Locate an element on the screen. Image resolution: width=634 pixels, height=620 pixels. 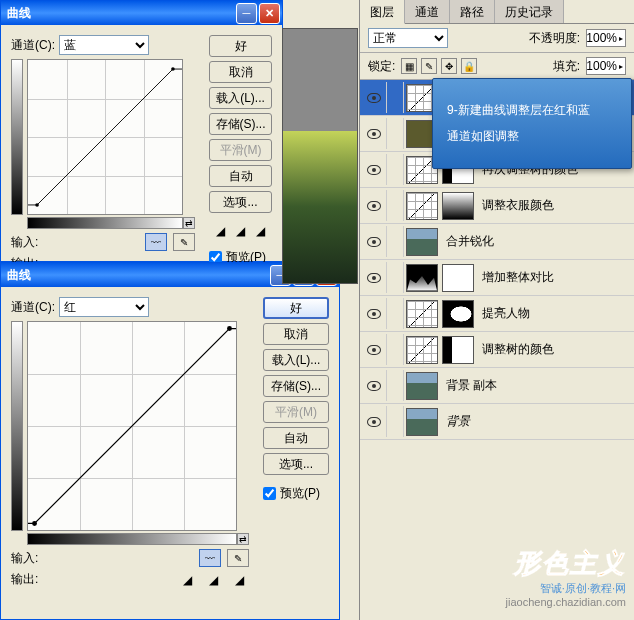
tab-paths: 路径 is located at coordinates (472, 12).